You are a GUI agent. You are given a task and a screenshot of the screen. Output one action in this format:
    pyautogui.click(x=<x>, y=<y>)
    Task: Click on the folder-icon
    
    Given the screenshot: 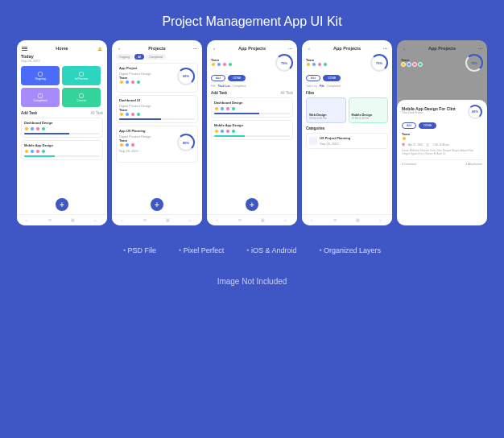 What is the action you would take?
    pyautogui.click(x=313, y=141)
    